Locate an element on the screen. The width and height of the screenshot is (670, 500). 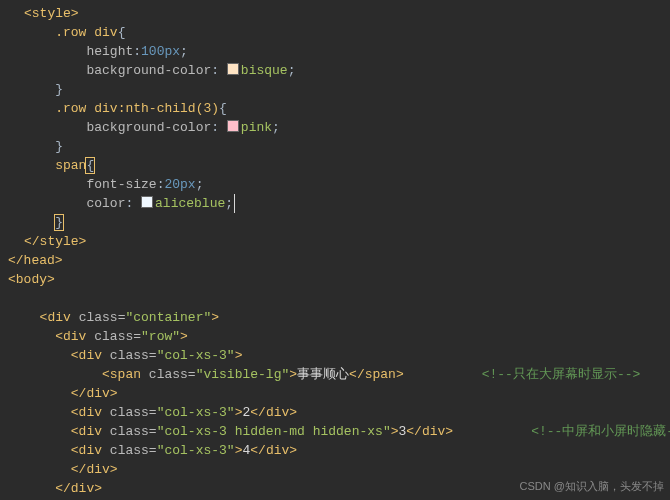
value-token: 20px is located at coordinates (180, 184).